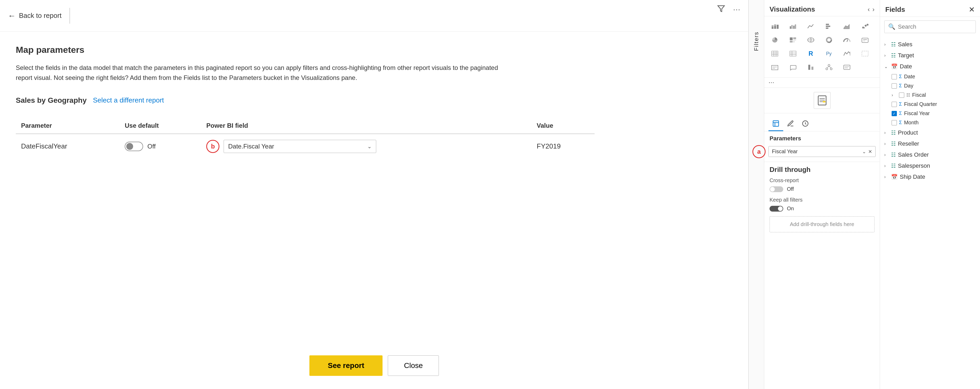 This screenshot has width=980, height=389. What do you see at coordinates (737, 10) in the screenshot?
I see `more-options-icon: ⋯` at bounding box center [737, 10].